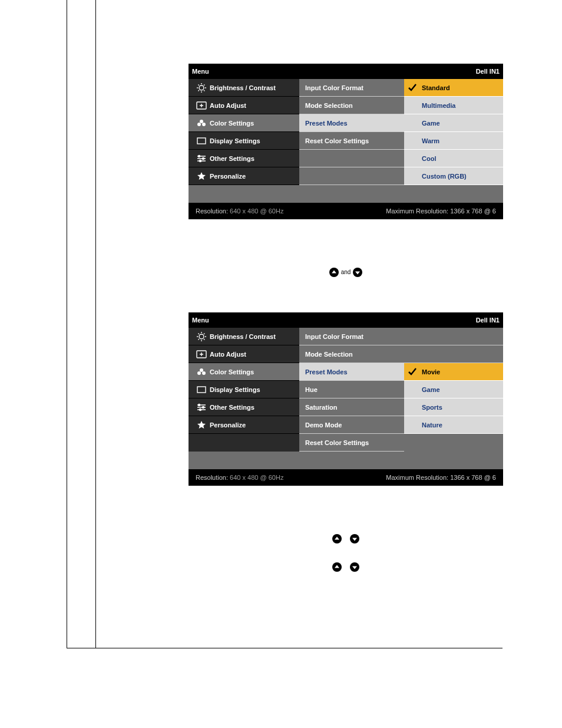 The width and height of the screenshot is (562, 728). I want to click on preset-cool: Cool, so click(454, 159).